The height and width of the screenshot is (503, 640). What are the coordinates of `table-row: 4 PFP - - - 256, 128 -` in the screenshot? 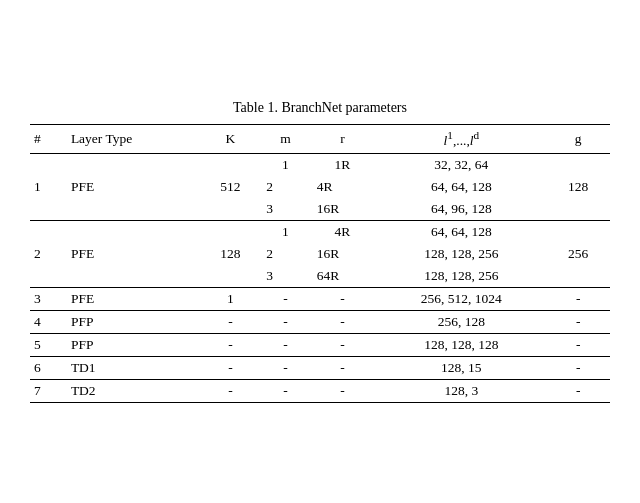 It's located at (320, 322).